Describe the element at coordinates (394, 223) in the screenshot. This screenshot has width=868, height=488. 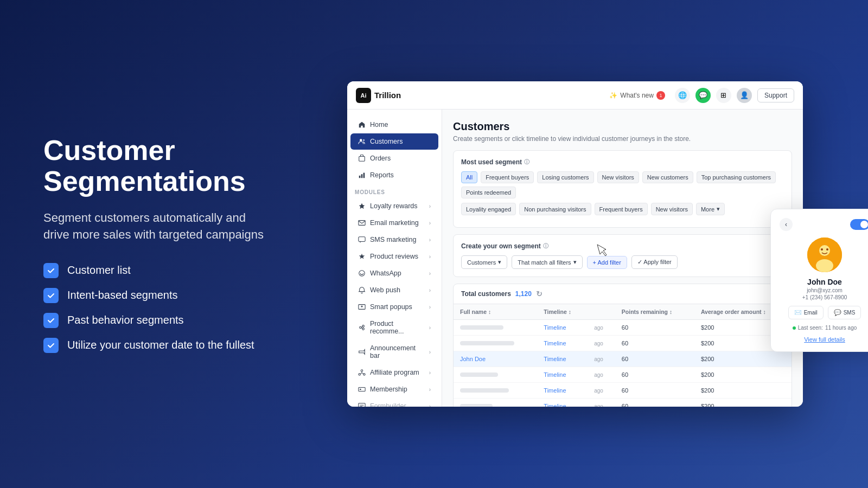
I see `sidebar-item-email: Email marketing ›` at that location.